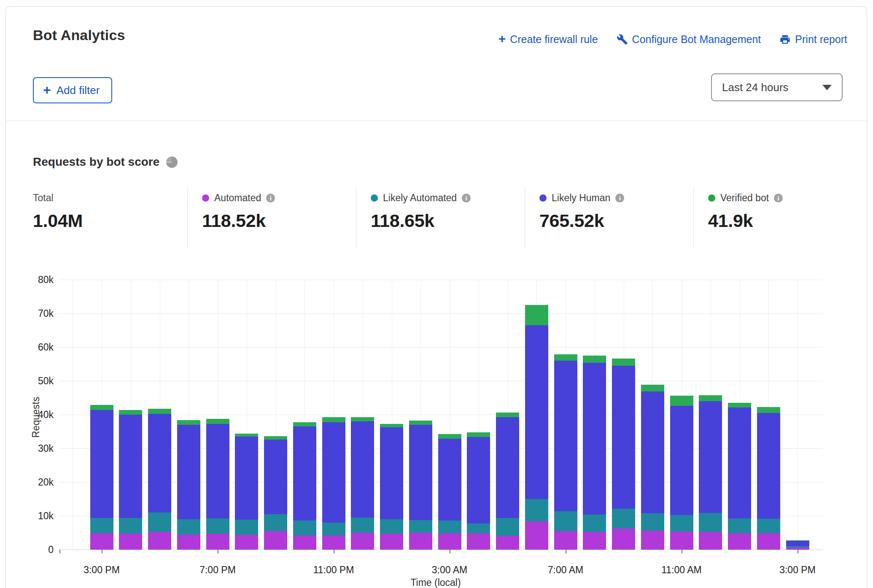  Describe the element at coordinates (78, 90) in the screenshot. I see `add-filter-label: Add filter` at that location.